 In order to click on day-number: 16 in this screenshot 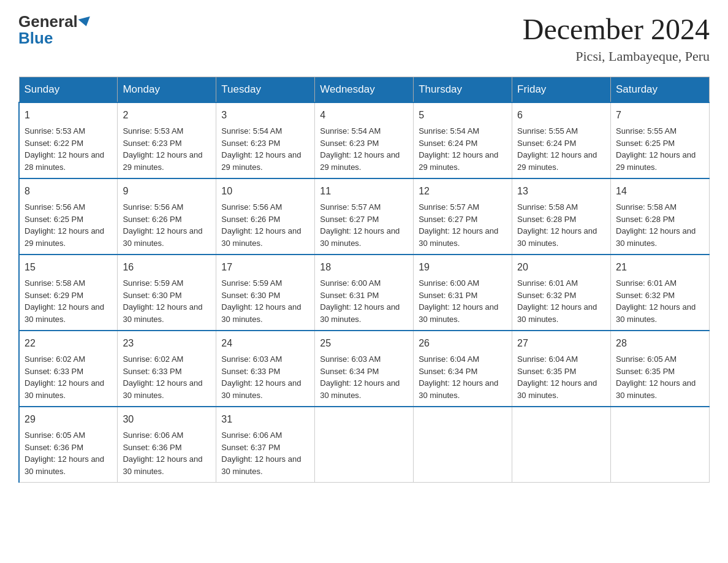, I will do `click(167, 267)`.